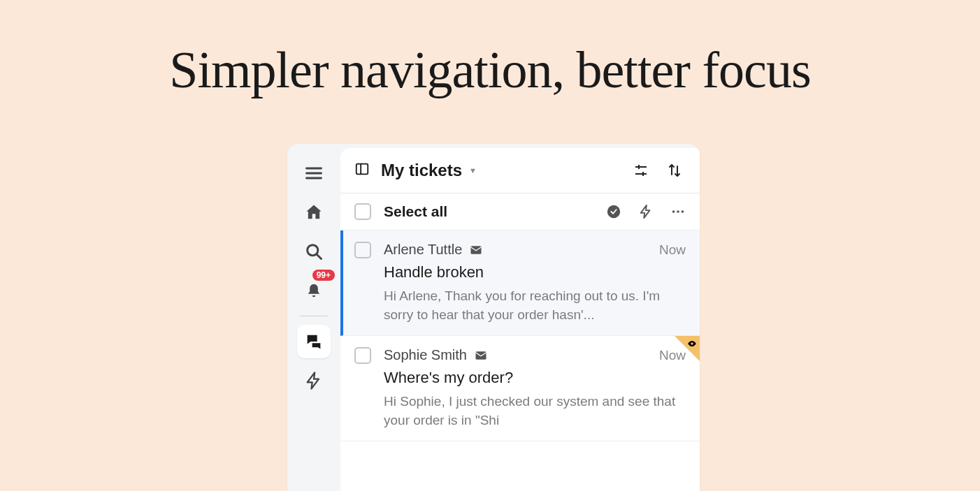 Image resolution: width=980 pixels, height=491 pixels. What do you see at coordinates (678, 212) in the screenshot?
I see `more-options-button` at bounding box center [678, 212].